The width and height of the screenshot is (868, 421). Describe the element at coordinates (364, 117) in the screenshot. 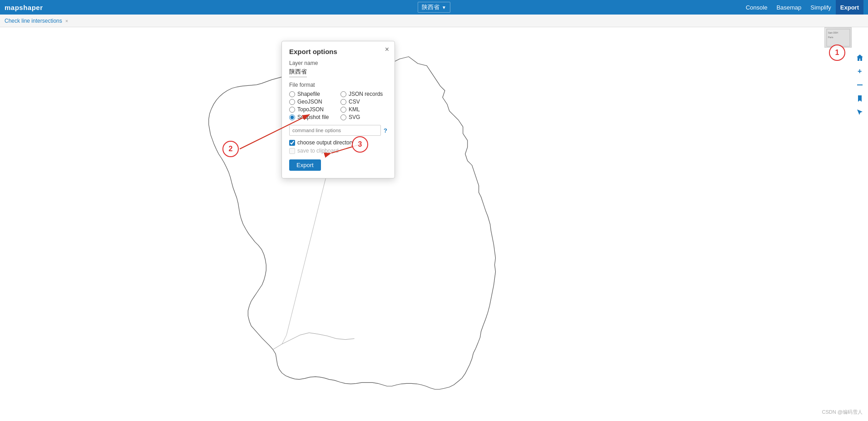

I see `format-svg: SVG` at that location.